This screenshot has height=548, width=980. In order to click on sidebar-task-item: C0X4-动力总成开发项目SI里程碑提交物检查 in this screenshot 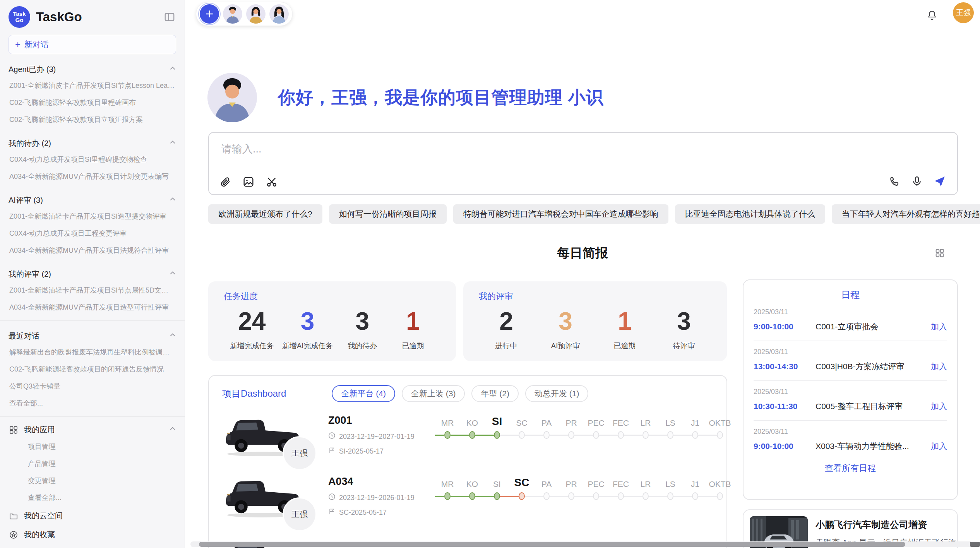, I will do `click(92, 159)`.